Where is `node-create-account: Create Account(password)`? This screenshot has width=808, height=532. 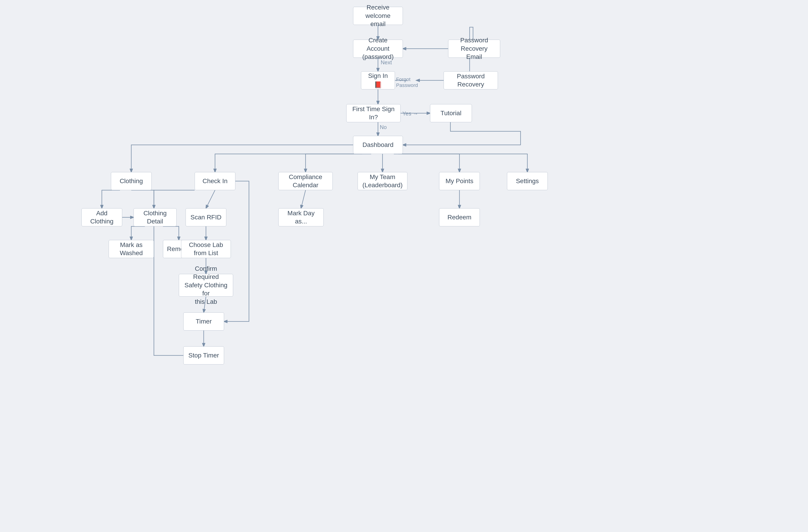 node-create-account: Create Account(password) is located at coordinates (378, 49).